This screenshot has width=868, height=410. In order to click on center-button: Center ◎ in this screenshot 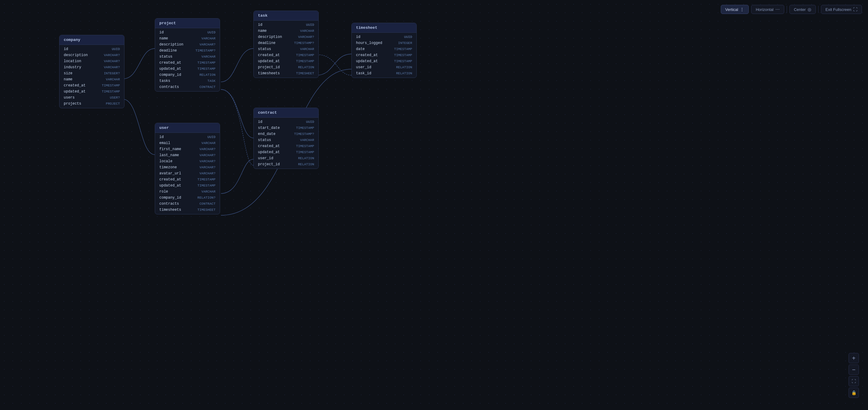, I will do `click(803, 9)`.